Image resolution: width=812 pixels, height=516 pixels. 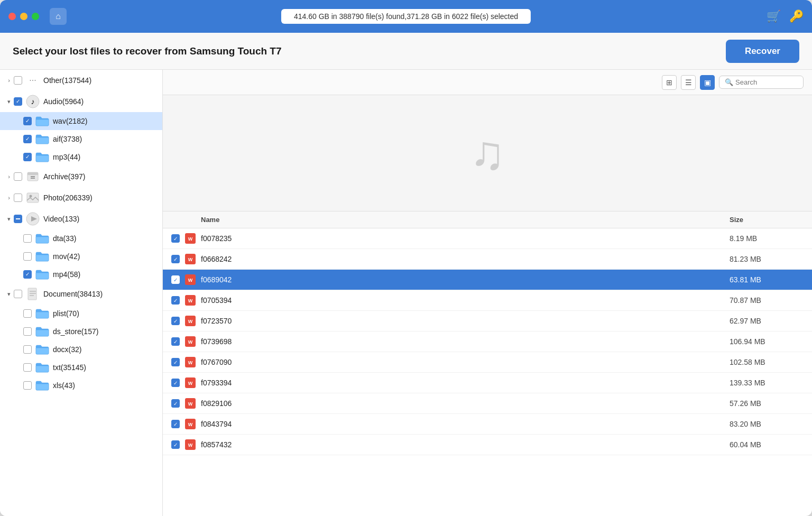 I want to click on table-row: Wf082910657.26 MB, so click(x=487, y=404).